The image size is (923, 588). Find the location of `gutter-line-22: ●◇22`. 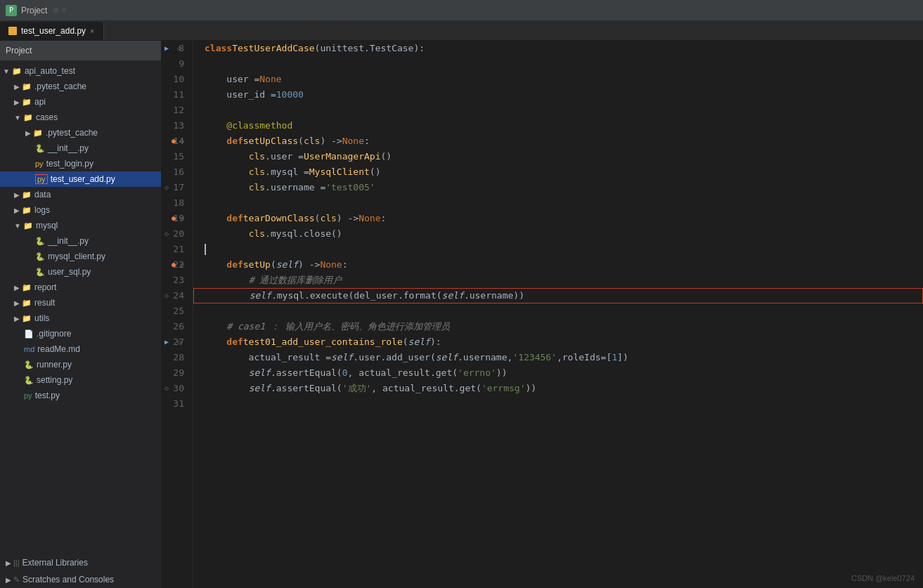

gutter-line-22: ●◇22 is located at coordinates (175, 265).